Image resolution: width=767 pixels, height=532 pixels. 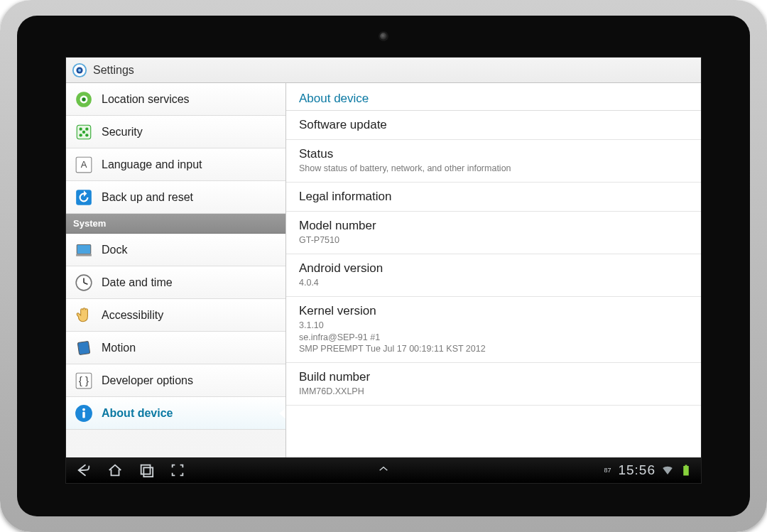 What do you see at coordinates (494, 338) in the screenshot?
I see `row-secondary: 3.1.10 se.infra@SEP-91 #1 SMP PREEMPT Tu…` at bounding box center [494, 338].